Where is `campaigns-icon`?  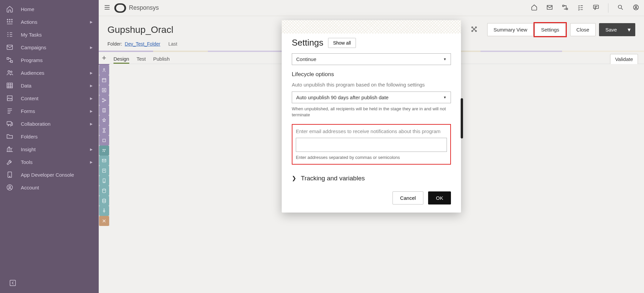
campaigns-icon is located at coordinates (13, 47).